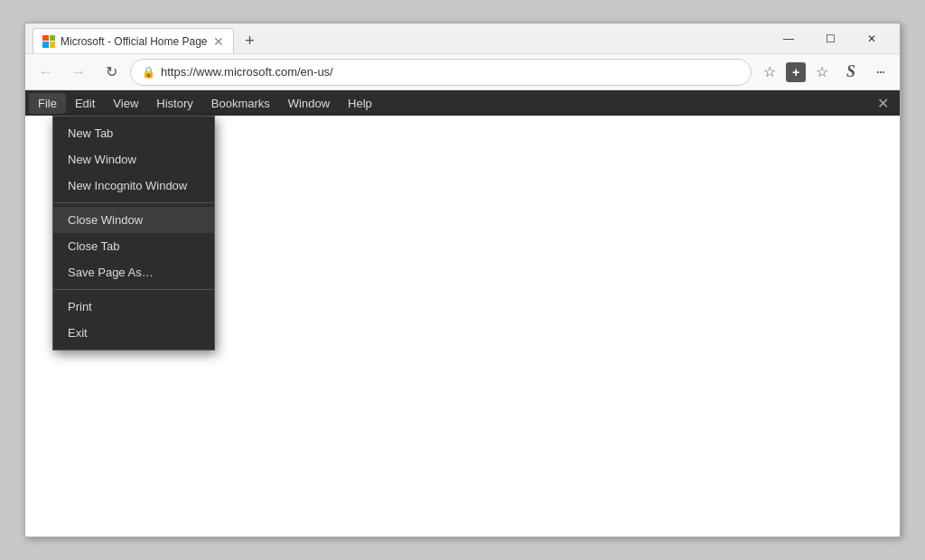 This screenshot has width=925, height=560. I want to click on active-tab: Microsoft - Official Home Page ✕, so click(134, 41).